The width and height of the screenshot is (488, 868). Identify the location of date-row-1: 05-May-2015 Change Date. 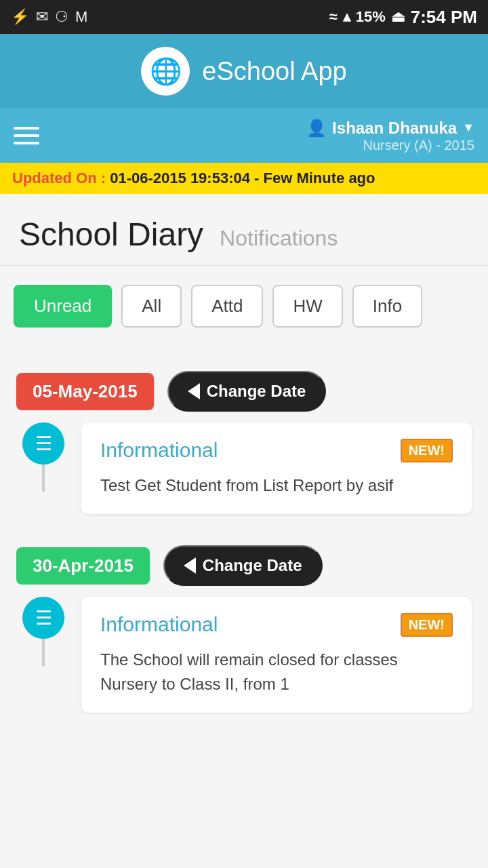
(244, 391).